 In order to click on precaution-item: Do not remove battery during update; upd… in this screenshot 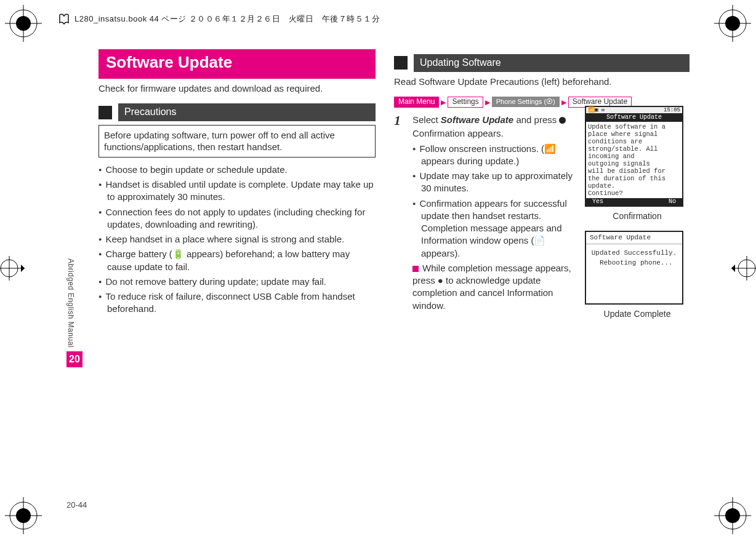, I will do `click(237, 282)`.